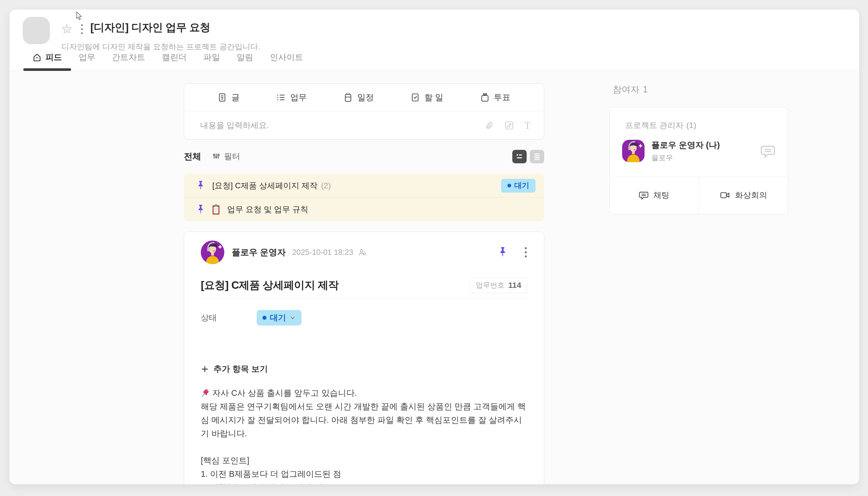  Describe the element at coordinates (364, 420) in the screenshot. I see `body-line: 해당 제품은 연구기획팀에서도 오랜 시간 개발한 끝에 출시된 상품인 만큼 …` at that location.